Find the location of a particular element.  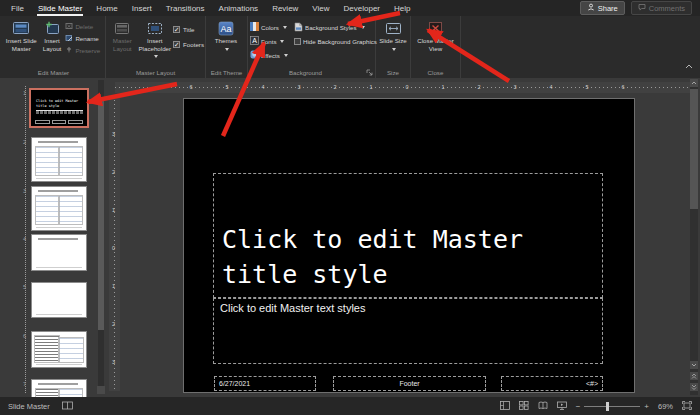

footers-checkbox: Footers is located at coordinates (188, 44).